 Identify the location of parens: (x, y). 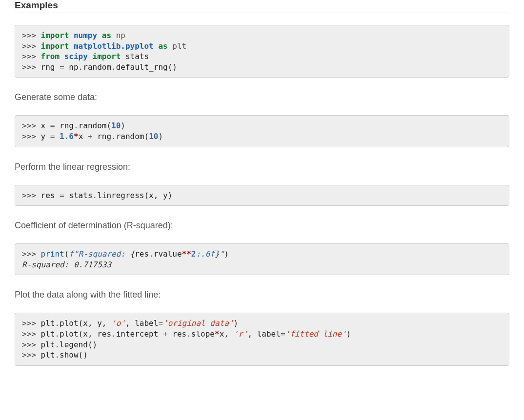
(158, 195).